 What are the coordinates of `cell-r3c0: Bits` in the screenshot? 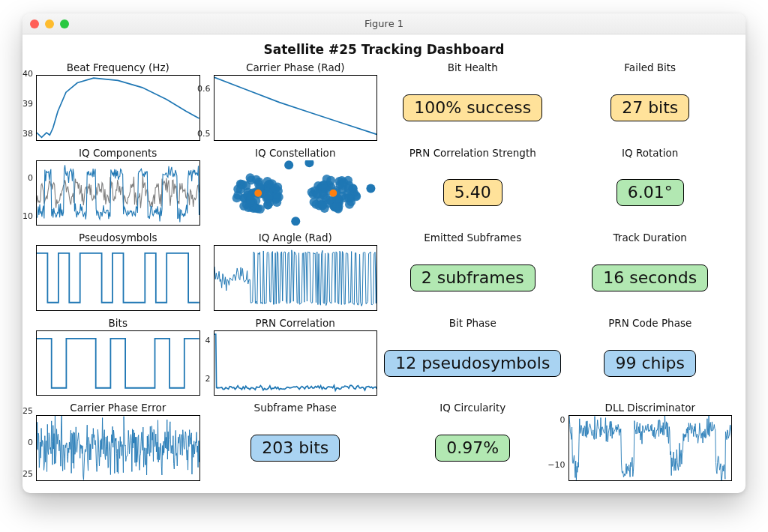 It's located at (118, 357).